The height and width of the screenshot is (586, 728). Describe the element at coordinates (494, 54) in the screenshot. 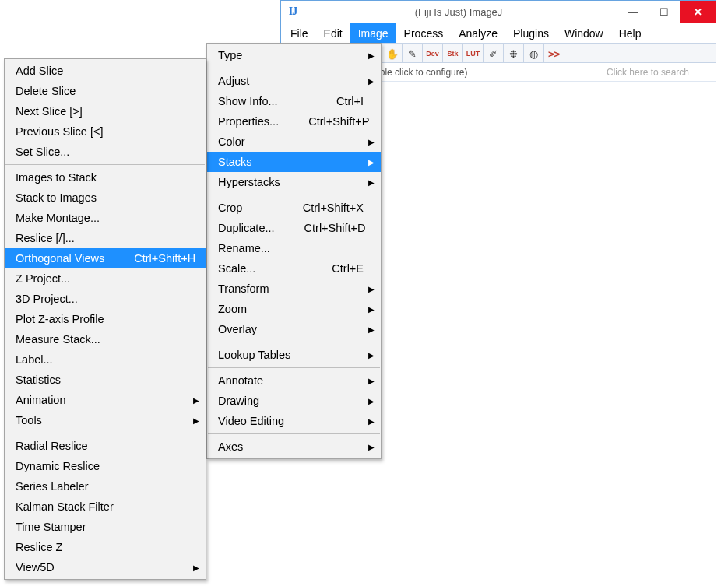

I see `brush-tool-icon: ✐` at that location.